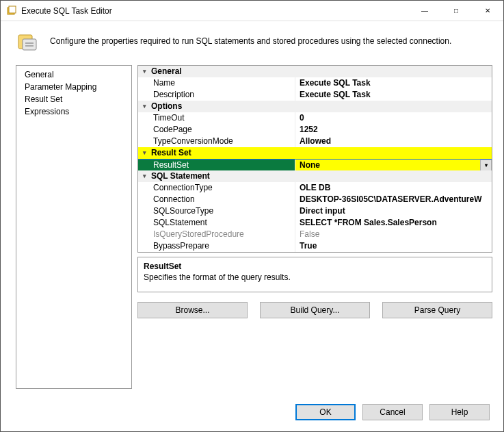 The height and width of the screenshot is (432, 504). I want to click on category-label: Options, so click(167, 107).